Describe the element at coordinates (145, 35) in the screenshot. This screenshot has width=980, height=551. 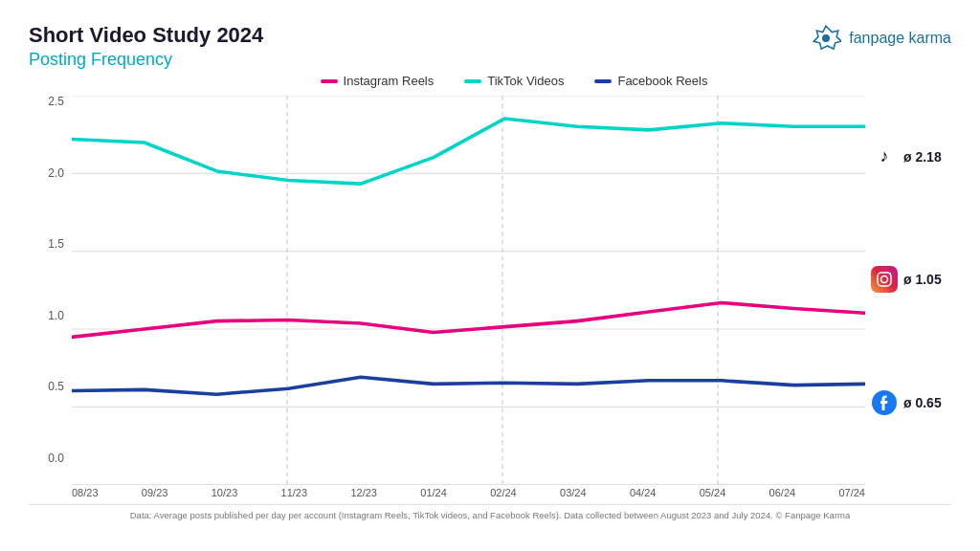
I see `main-title: Short Video Study 2024` at that location.